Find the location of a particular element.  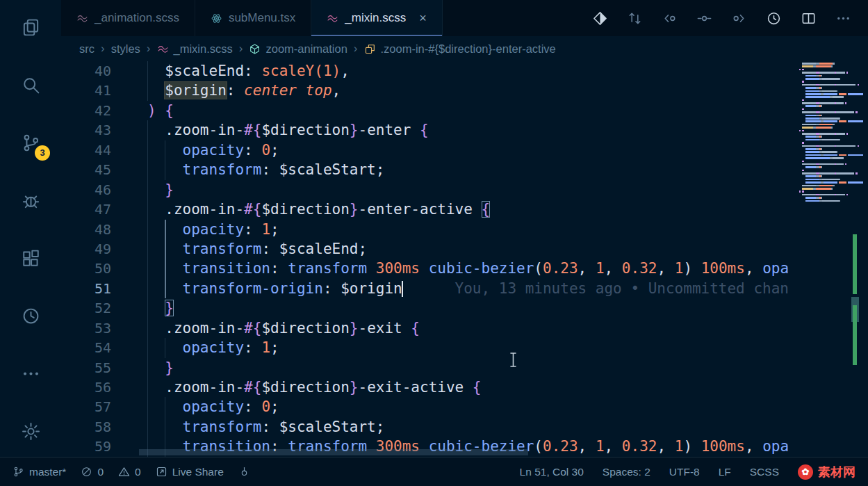

activity-item-search is located at coordinates (31, 86).